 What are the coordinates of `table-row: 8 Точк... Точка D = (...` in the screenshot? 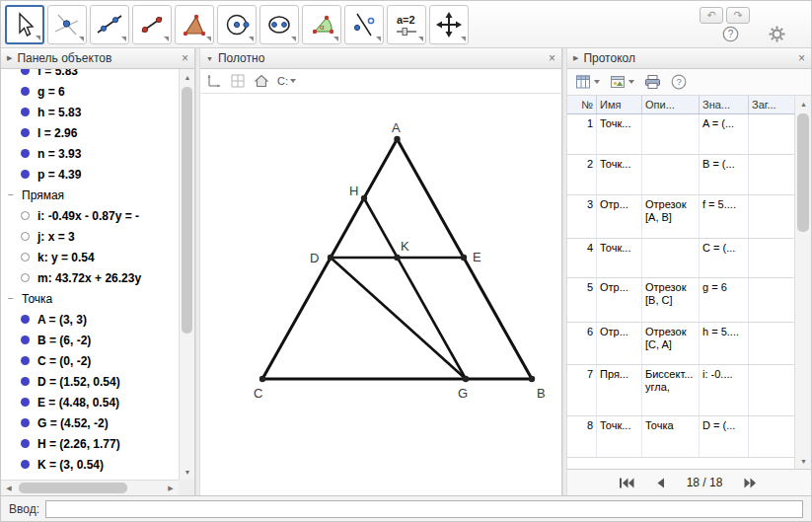 It's located at (681, 437).